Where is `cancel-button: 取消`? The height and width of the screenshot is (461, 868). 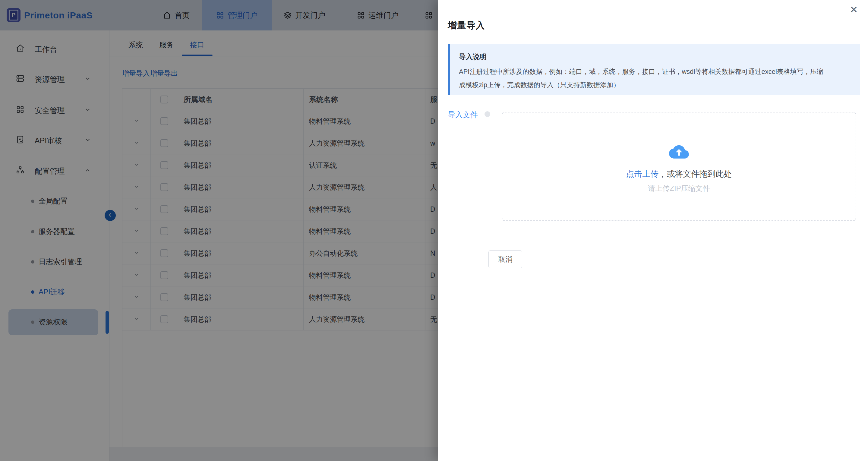 cancel-button: 取消 is located at coordinates (505, 259).